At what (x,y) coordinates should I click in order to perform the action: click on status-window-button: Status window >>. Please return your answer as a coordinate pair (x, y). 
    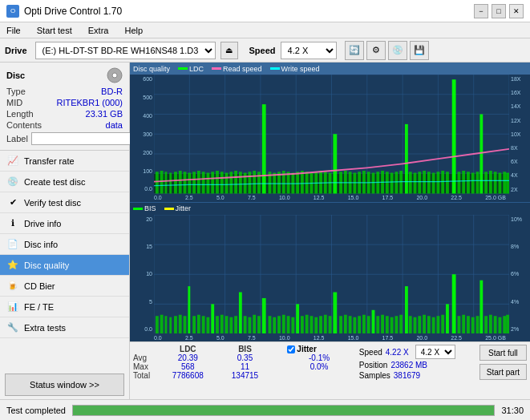
    Looking at the image, I should click on (64, 385).